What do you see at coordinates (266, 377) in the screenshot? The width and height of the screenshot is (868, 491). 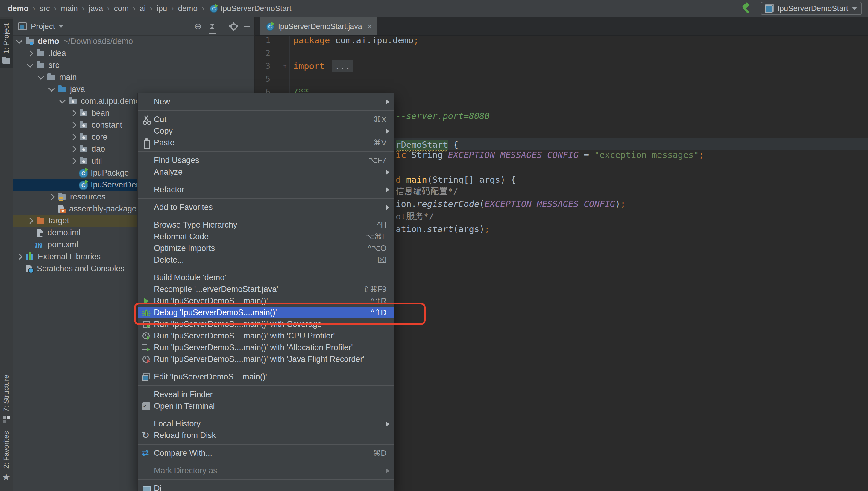 I see `menu-item-edit-ipuserverdemos-main: Edit 'IpuServerDemoS....main()'...` at bounding box center [266, 377].